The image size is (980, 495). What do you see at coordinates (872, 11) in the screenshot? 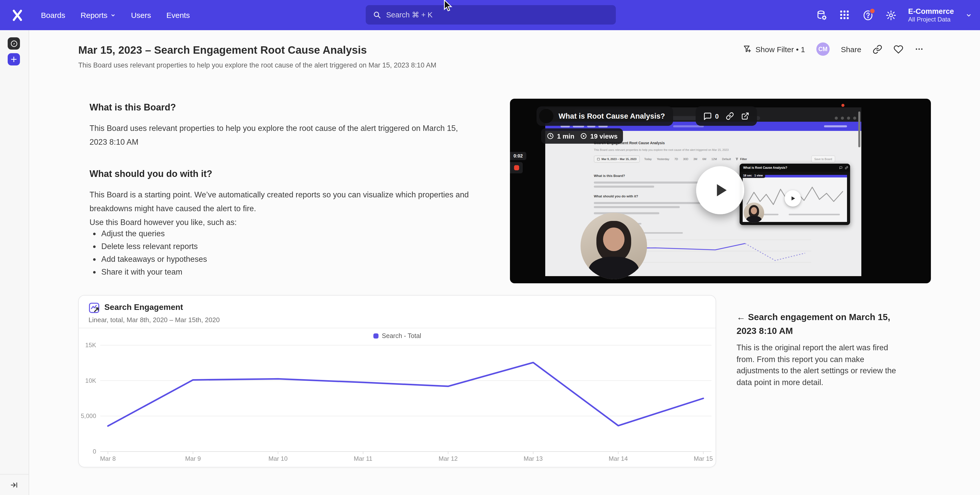
I see `notification-dot` at bounding box center [872, 11].